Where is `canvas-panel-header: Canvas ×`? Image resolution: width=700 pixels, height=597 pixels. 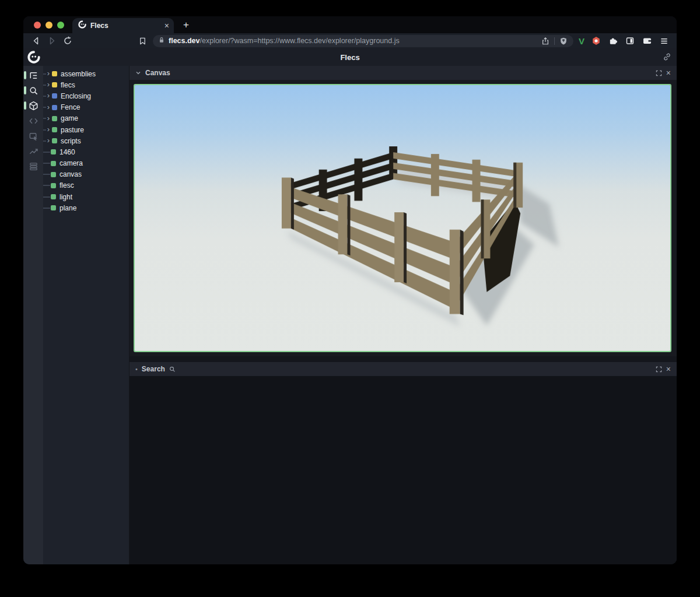 canvas-panel-header: Canvas × is located at coordinates (403, 73).